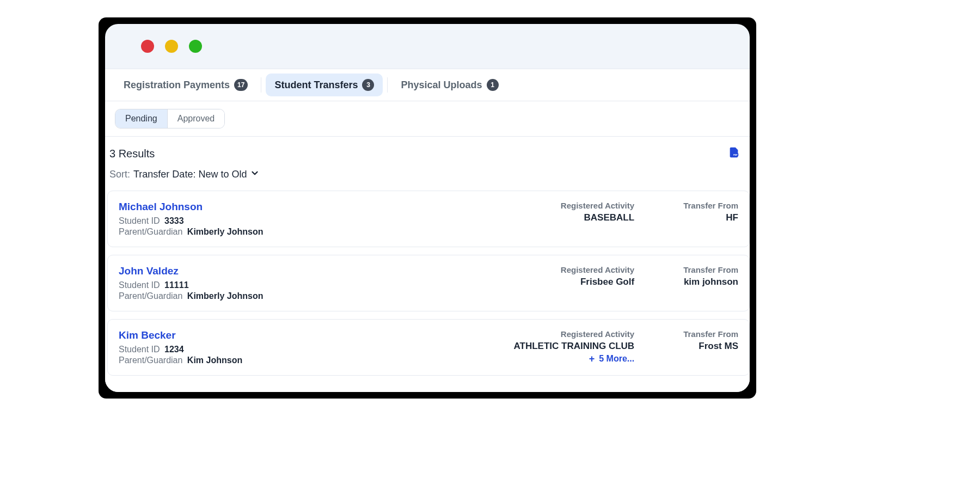 The height and width of the screenshot is (490, 980). What do you see at coordinates (120, 174) in the screenshot?
I see `sort-label: Sort:` at bounding box center [120, 174].